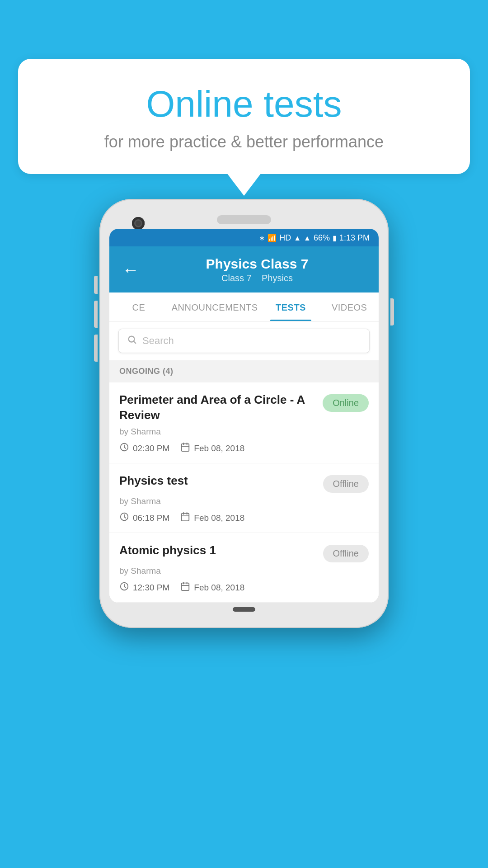  Describe the element at coordinates (151, 588) in the screenshot. I see `test-time: 12:30 PM` at that location.